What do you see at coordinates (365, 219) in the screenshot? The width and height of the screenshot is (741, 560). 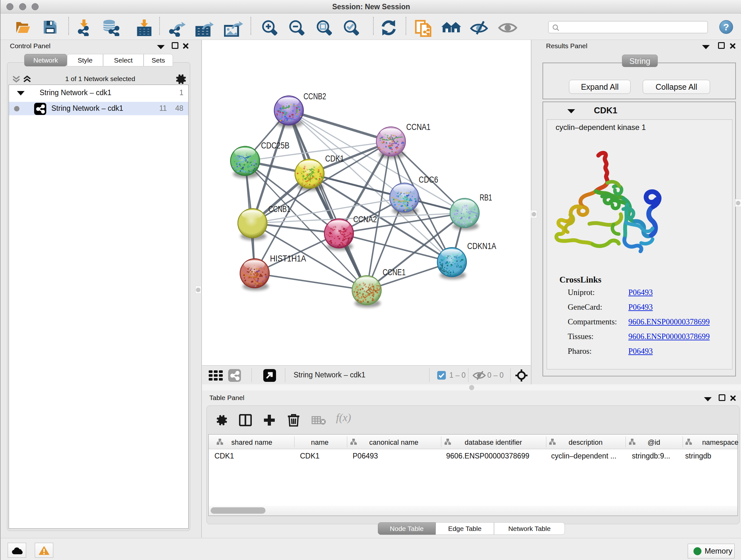 I see `svg-text: CCNA2` at bounding box center [365, 219].